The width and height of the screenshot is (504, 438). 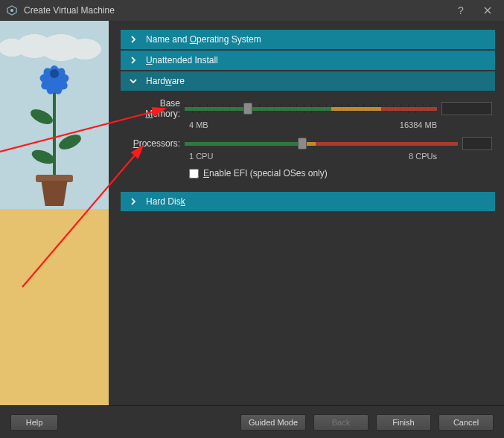 I want to click on app-icon, so click(x=12, y=10).